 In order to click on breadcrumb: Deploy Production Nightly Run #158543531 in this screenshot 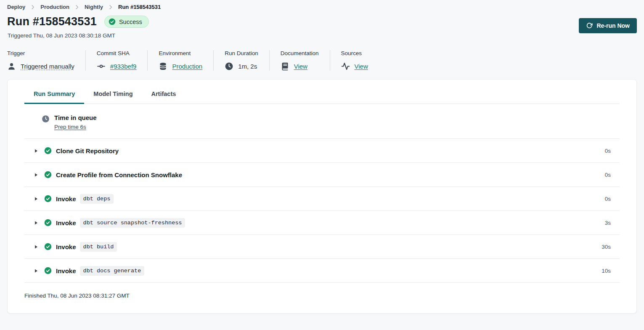, I will do `click(322, 5)`.